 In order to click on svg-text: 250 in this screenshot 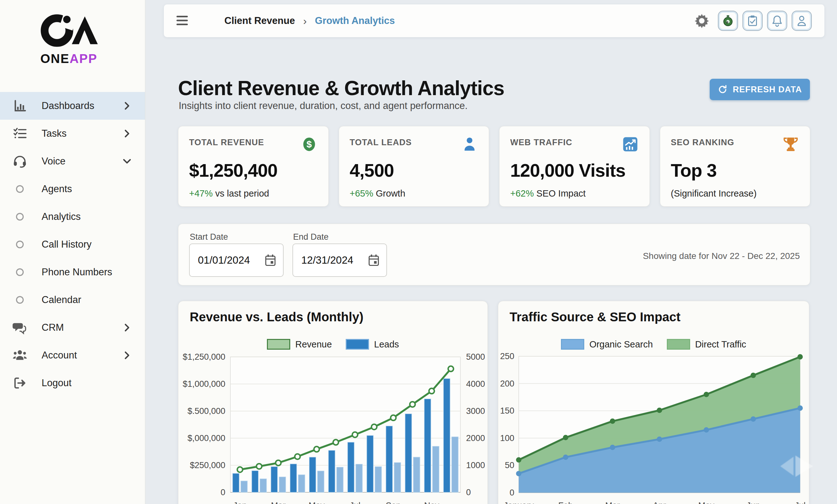, I will do `click(507, 356)`.